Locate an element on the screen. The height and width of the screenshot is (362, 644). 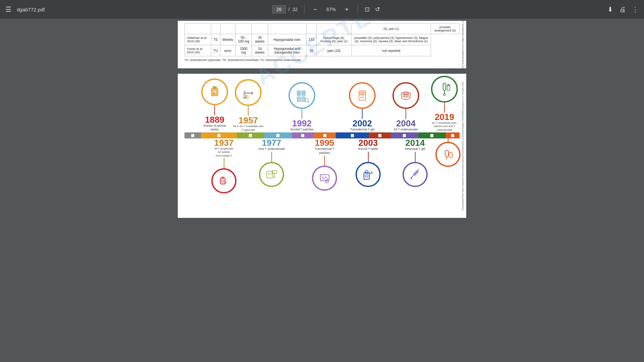
table-cell-adverse: not reported is located at coordinates (391, 51).